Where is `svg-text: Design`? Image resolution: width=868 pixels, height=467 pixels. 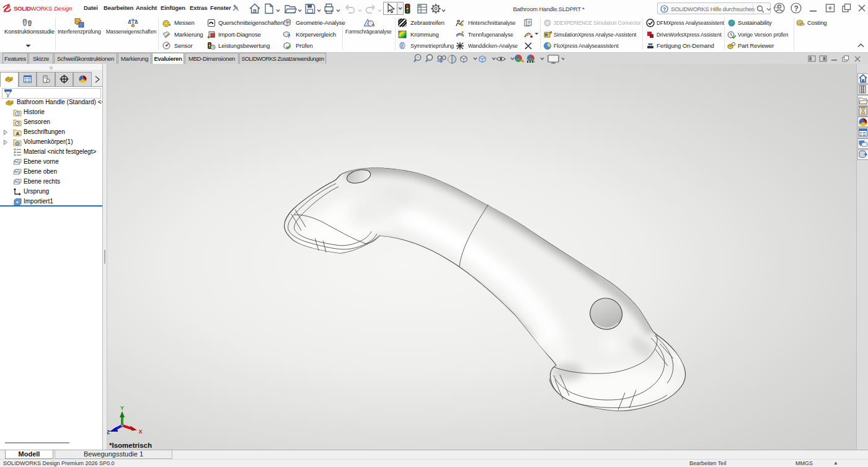 svg-text: Design is located at coordinates (63, 9).